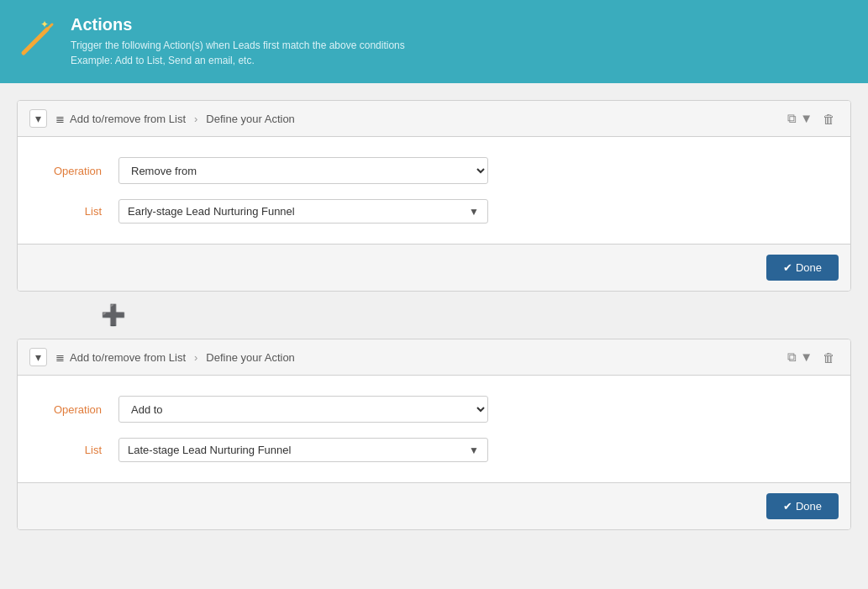 The image size is (868, 589). I want to click on header-text: Actions Trigger the following Action(s) …, so click(238, 42).